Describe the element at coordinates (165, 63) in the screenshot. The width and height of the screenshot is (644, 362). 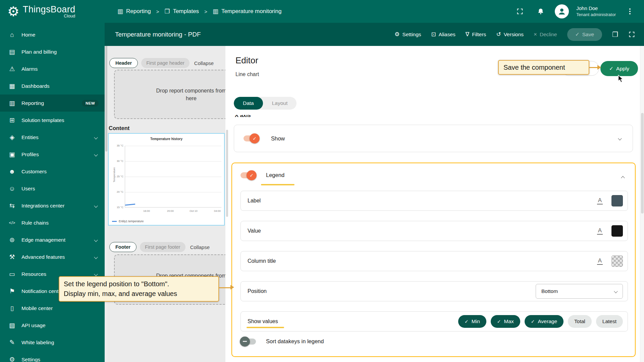
I see `first-page-header-chip: First page header` at that location.